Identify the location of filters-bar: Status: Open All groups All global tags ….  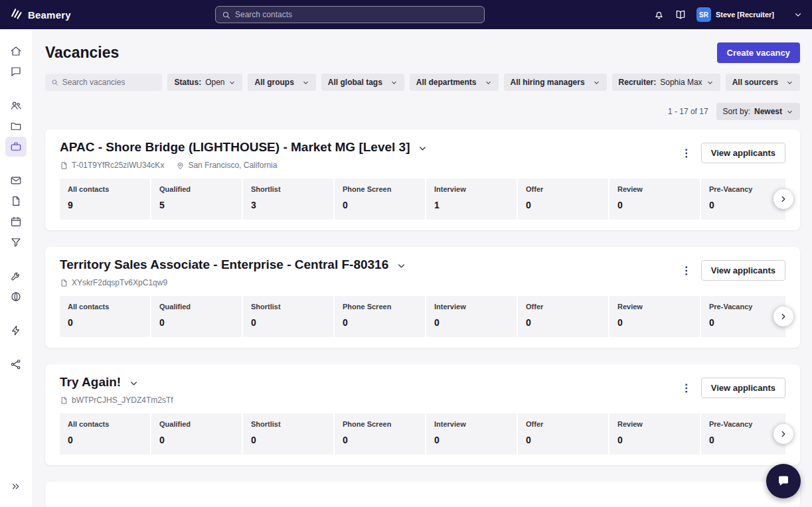
(422, 82).